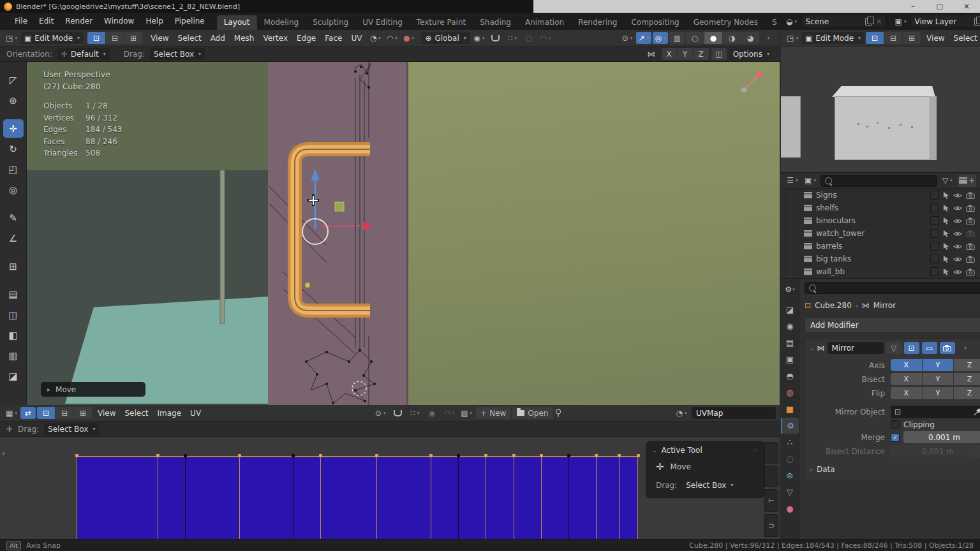  Describe the element at coordinates (768, 38) in the screenshot. I see `shading-dropdown` at that location.